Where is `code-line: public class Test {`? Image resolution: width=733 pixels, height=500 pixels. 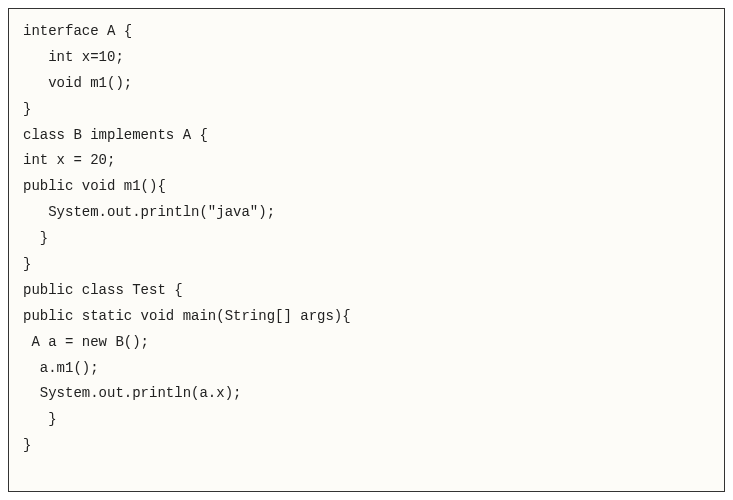 code-line: public class Test { is located at coordinates (103, 290).